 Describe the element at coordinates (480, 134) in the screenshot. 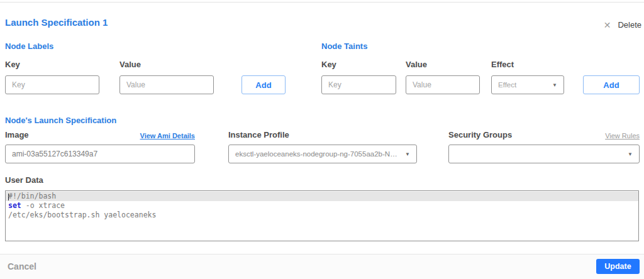

I see `security-groups-label: Security Groups` at that location.